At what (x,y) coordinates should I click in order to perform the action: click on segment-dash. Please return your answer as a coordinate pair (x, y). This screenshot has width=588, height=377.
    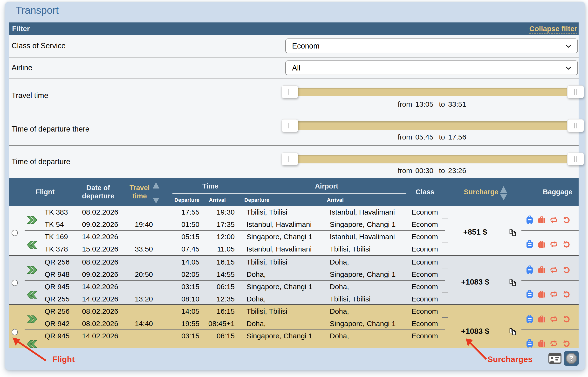
    Looking at the image, I should click on (445, 342).